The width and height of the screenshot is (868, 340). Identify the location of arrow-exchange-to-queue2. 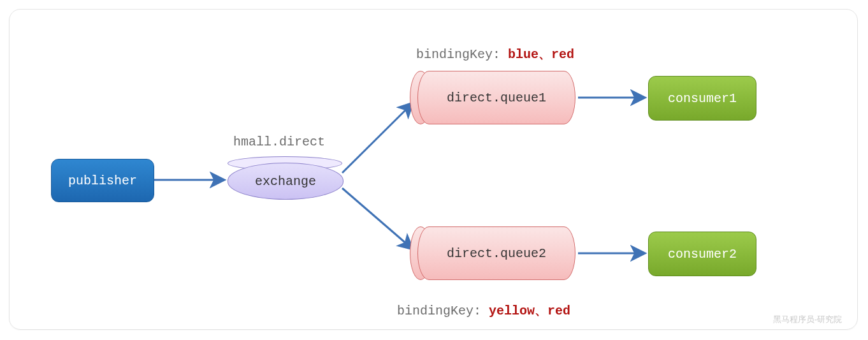
(377, 218).